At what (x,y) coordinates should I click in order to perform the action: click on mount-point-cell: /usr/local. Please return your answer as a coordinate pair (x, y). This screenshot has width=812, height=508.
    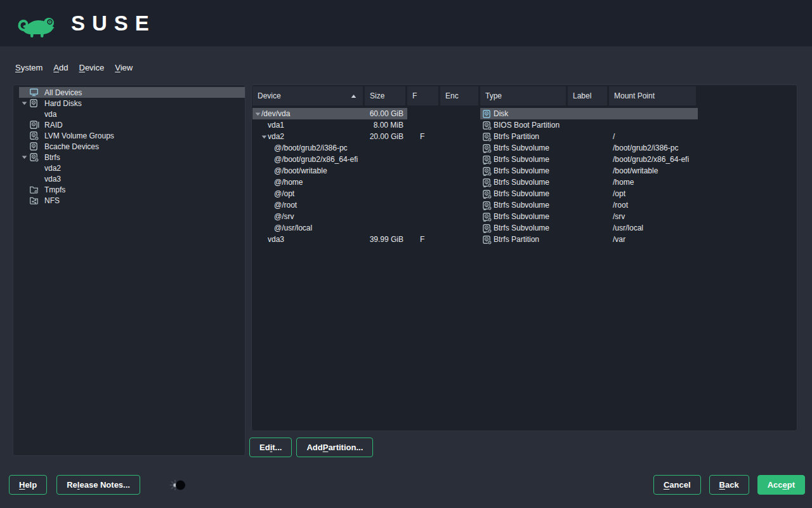
    Looking at the image, I should click on (653, 228).